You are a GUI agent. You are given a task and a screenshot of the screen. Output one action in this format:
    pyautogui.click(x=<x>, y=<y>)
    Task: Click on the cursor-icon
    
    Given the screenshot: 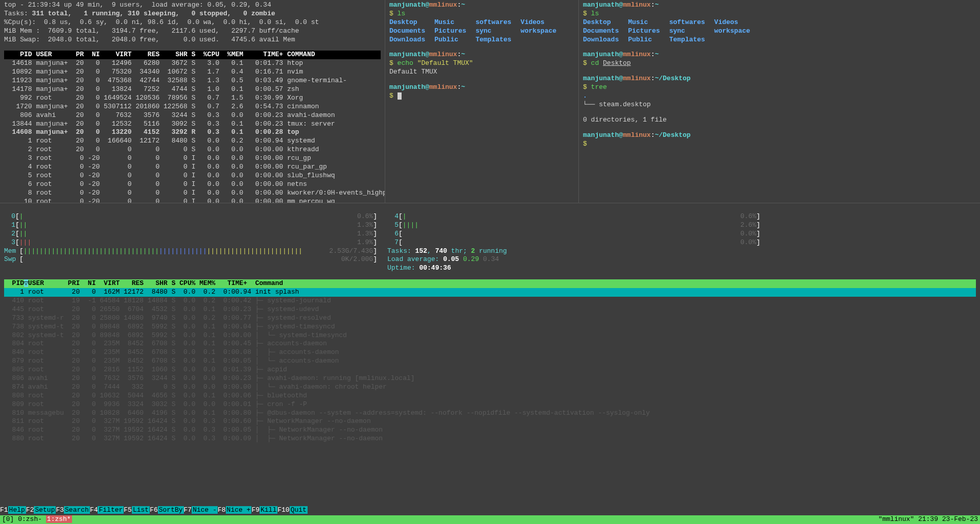 What is the action you would take?
    pyautogui.click(x=400, y=96)
    